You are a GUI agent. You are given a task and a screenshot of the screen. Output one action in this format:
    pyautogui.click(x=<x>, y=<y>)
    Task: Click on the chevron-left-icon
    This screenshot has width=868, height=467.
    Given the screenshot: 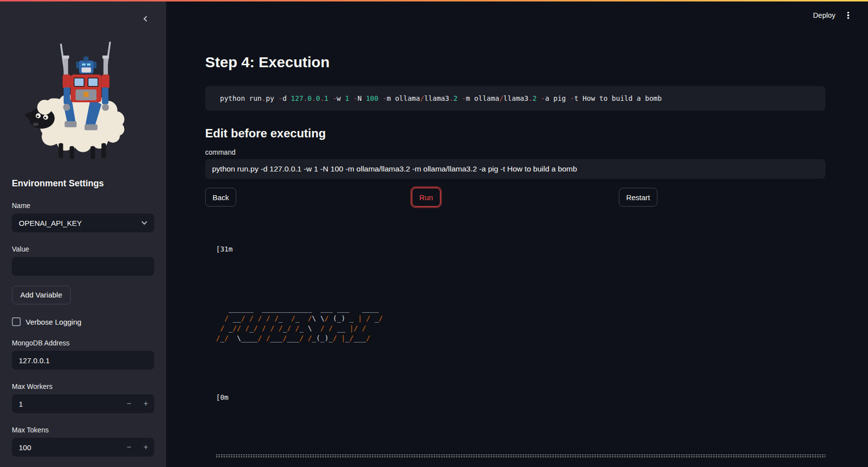 What is the action you would take?
    pyautogui.click(x=146, y=19)
    